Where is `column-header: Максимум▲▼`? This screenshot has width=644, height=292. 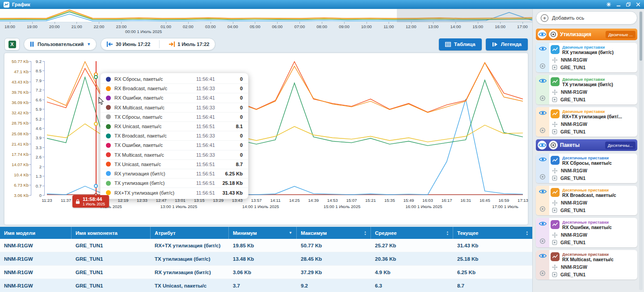
column-header: Максимум▲▼ is located at coordinates (334, 233).